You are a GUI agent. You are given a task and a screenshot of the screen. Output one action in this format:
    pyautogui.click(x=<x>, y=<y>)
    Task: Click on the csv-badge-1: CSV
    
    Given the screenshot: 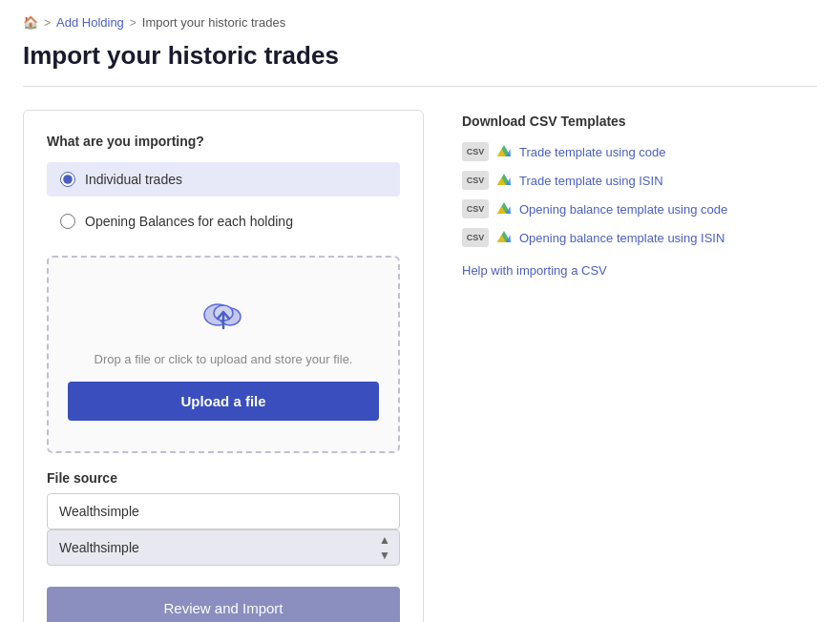 What is the action you would take?
    pyautogui.click(x=475, y=152)
    